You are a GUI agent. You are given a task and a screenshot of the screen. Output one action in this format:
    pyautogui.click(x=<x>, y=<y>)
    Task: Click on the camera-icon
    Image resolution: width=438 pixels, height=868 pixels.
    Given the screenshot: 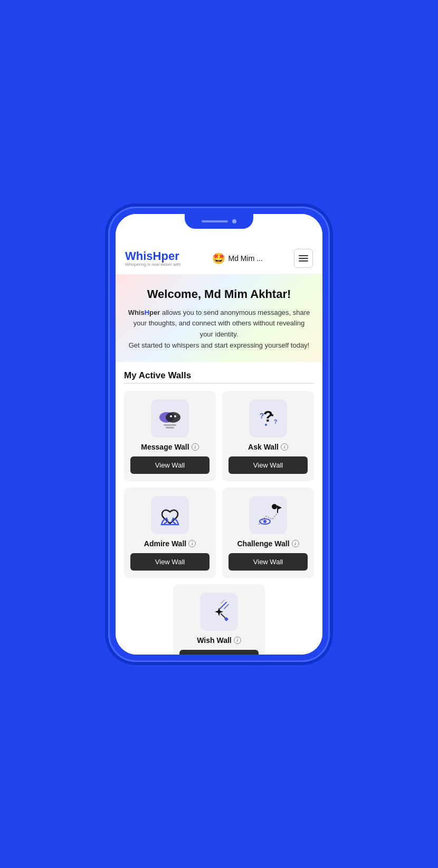 What is the action you would take?
    pyautogui.click(x=234, y=221)
    